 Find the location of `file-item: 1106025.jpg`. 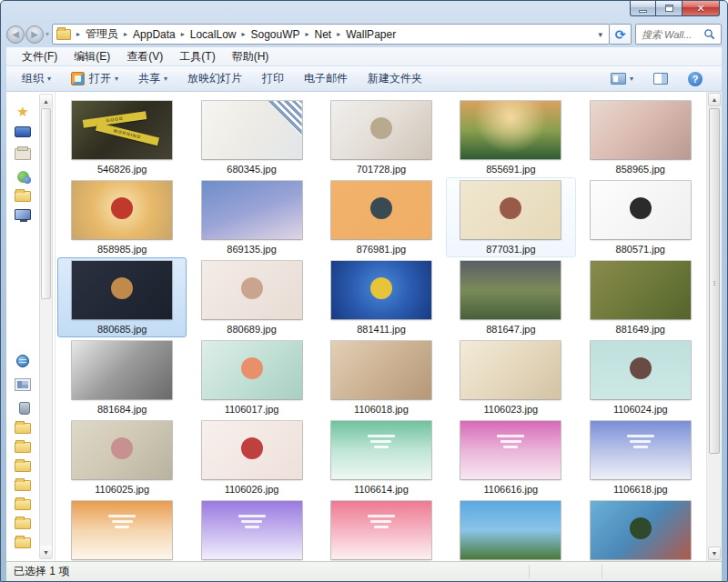

file-item: 1106025.jpg is located at coordinates (122, 457).